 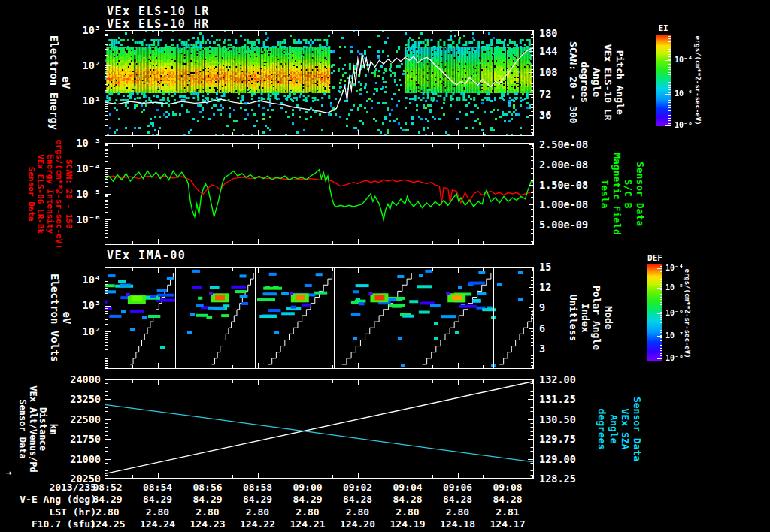 I want to click on panel4-altitude-sza-canvas, so click(x=319, y=429).